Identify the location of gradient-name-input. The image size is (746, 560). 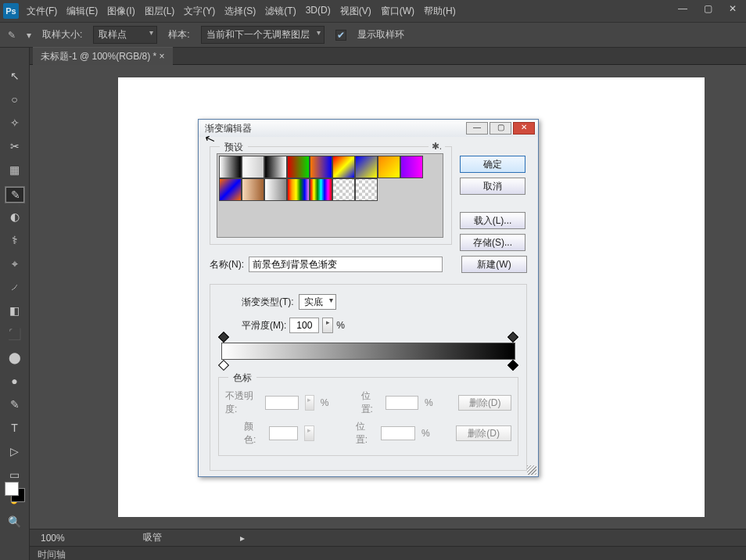
(346, 264).